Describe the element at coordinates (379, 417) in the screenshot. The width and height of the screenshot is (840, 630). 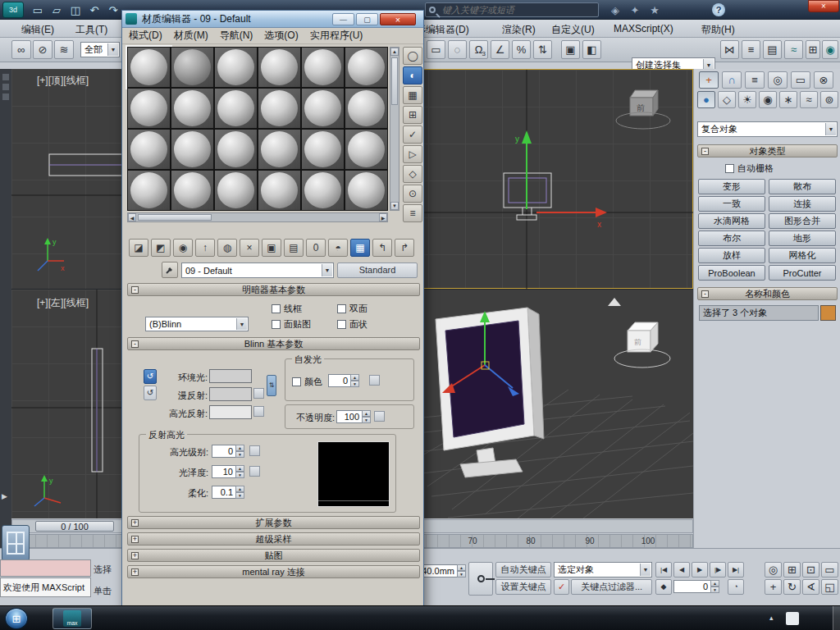
I see `opacity-map-button` at that location.